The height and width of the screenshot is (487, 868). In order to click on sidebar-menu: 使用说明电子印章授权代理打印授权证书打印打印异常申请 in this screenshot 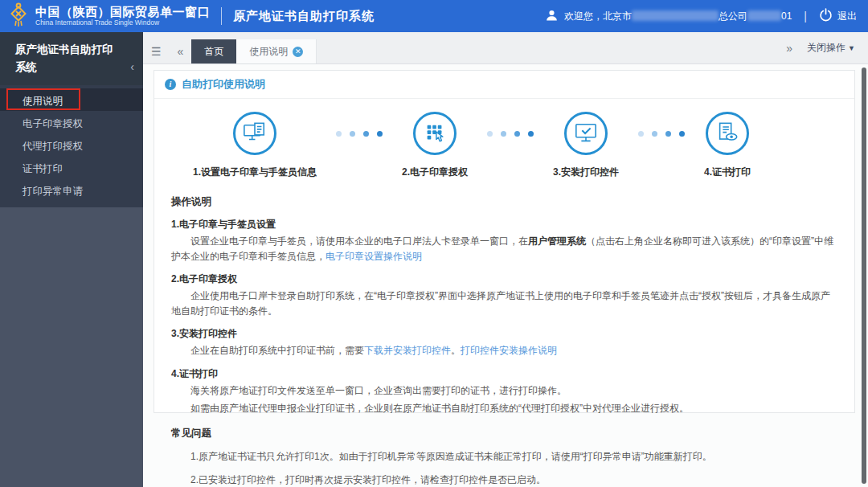, I will do `click(72, 146)`.